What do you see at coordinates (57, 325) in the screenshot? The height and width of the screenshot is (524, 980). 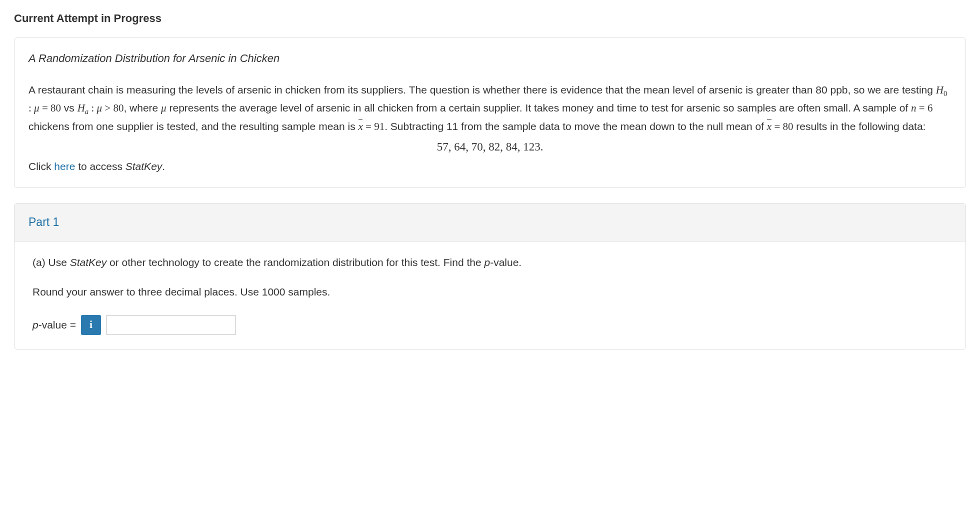 I see `answer-label-rest: -value =` at bounding box center [57, 325].